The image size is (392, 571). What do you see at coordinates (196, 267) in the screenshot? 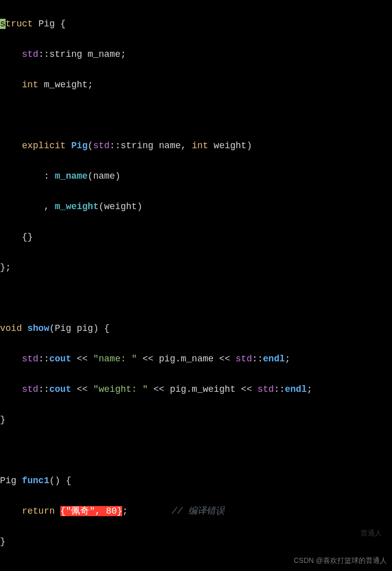
I see `code-line: };` at bounding box center [196, 267].